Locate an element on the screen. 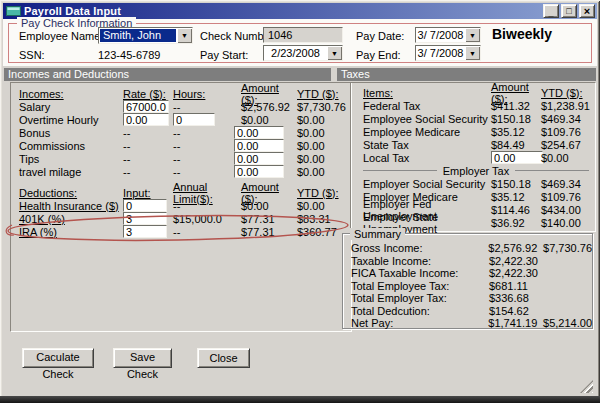 This screenshot has height=403, width=600. maximize-button: □ is located at coordinates (569, 11).